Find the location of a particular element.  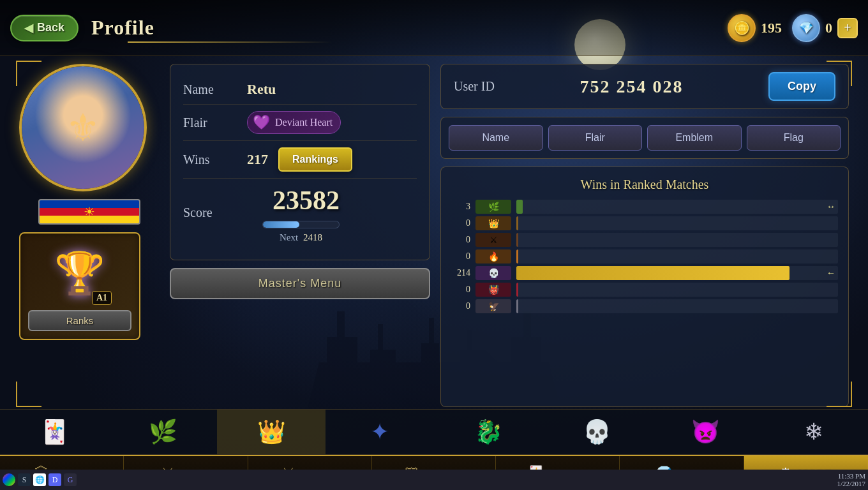

rank-bar-arrow-4: ← is located at coordinates (831, 273).